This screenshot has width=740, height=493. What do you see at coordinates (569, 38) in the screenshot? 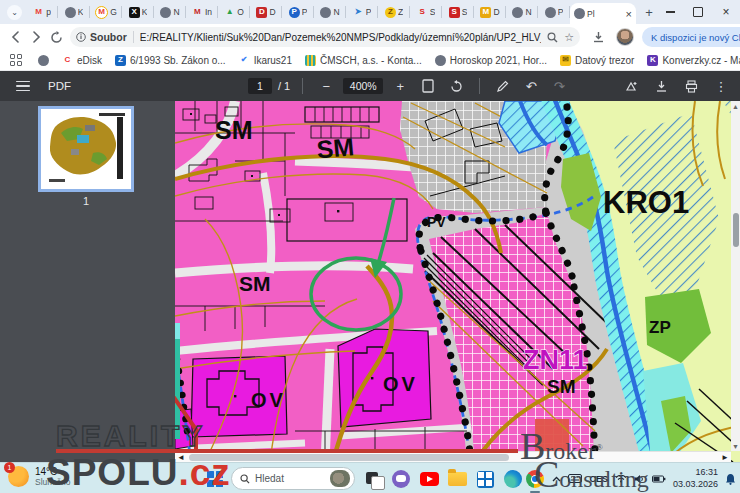
I see `bookmark-star-icon: ☆` at bounding box center [569, 38].